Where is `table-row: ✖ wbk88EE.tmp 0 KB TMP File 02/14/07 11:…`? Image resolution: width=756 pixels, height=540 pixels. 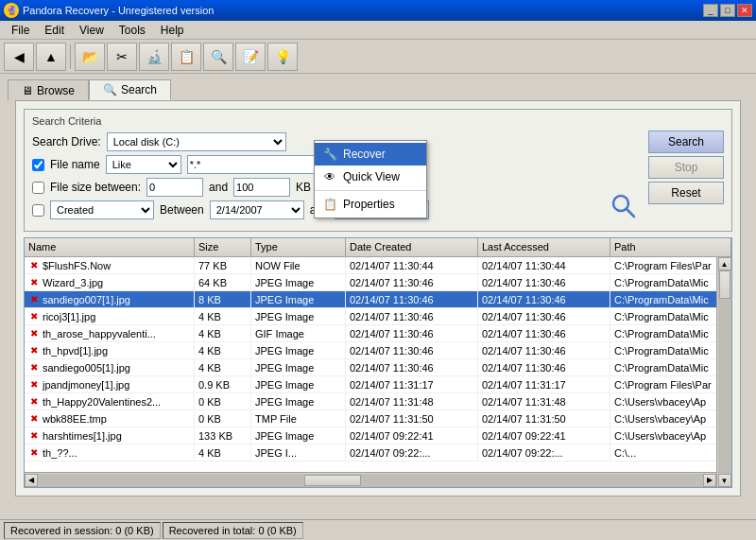
table-row: ✖ wbk88EE.tmp 0 KB TMP File 02/14/07 11:… is located at coordinates (378, 419).